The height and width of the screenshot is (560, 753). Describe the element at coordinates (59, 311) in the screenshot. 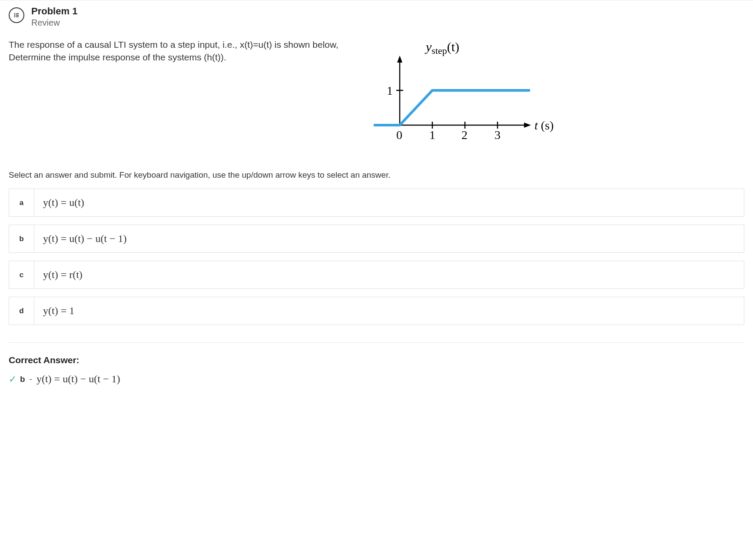

I see `option-text: y(t) = 1` at that location.